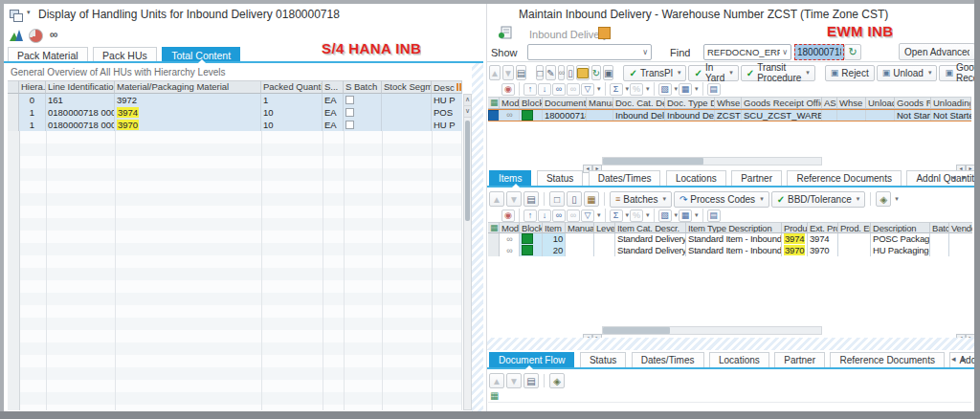 The image size is (980, 419). I want to click on col-material: Material/Packaging Material, so click(188, 87).